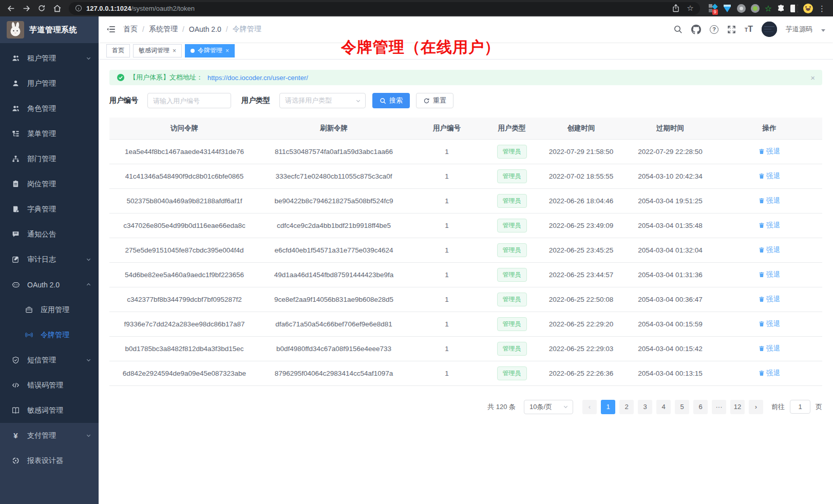  I want to click on collapse-sidebar-icon, so click(111, 29).